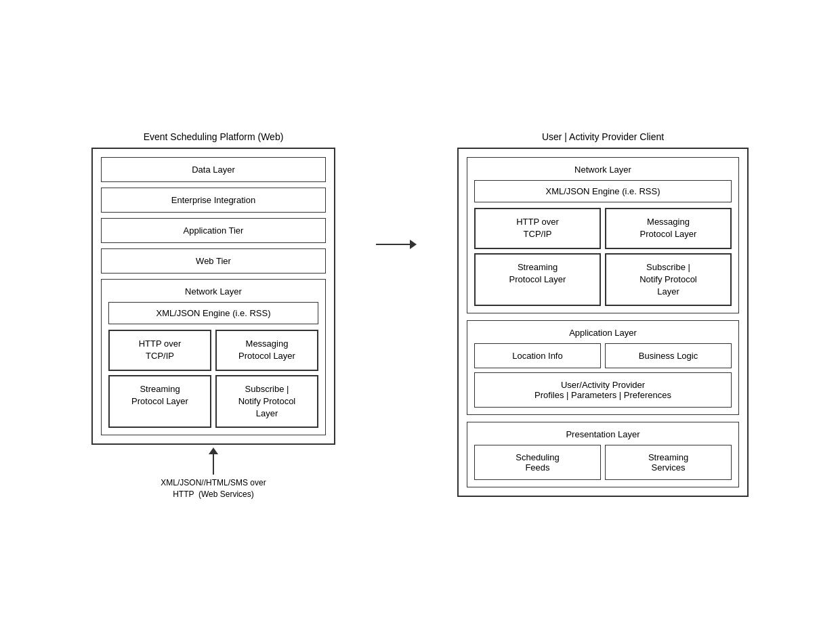 The width and height of the screenshot is (840, 633). What do you see at coordinates (413, 244) in the screenshot?
I see `arrow-head-icon` at bounding box center [413, 244].